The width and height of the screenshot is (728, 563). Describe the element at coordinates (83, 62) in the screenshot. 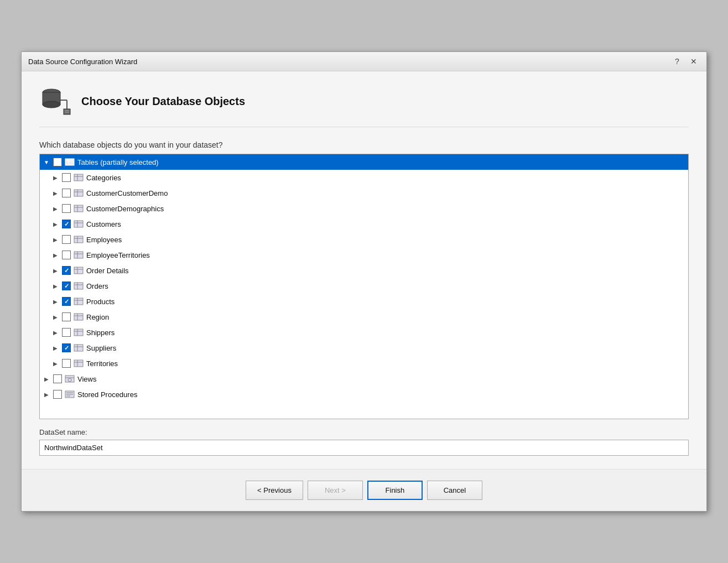

I see `window-title: Data Source Configuration Wizard` at that location.